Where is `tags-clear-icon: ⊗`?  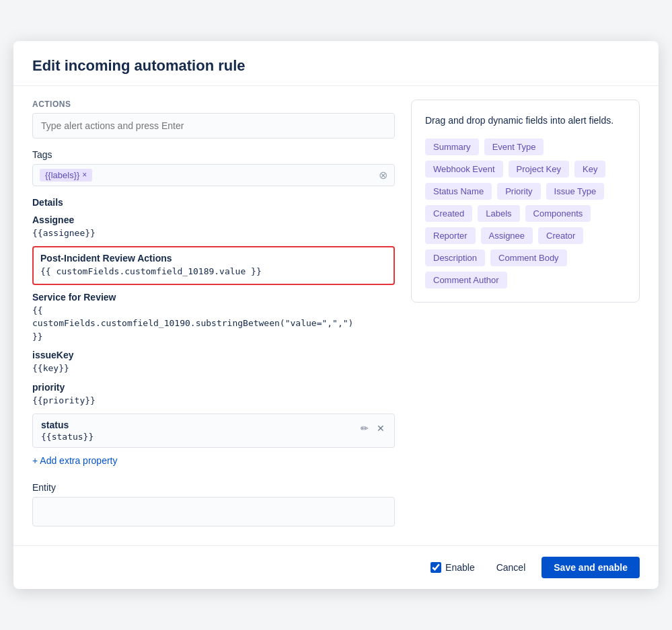
tags-clear-icon: ⊗ is located at coordinates (383, 175).